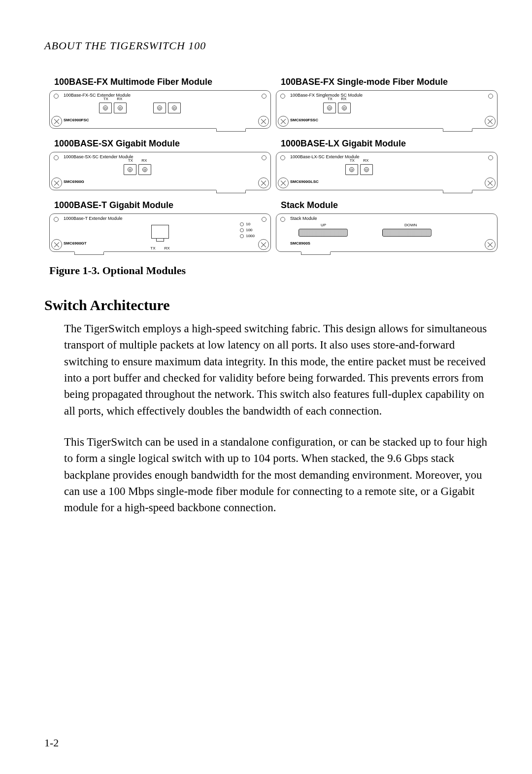 This screenshot has width=532, height=774. What do you see at coordinates (160, 233) in the screenshot?
I see `module-box: 1000Base-T Extender Module TX RX 10 100 …` at bounding box center [160, 233].